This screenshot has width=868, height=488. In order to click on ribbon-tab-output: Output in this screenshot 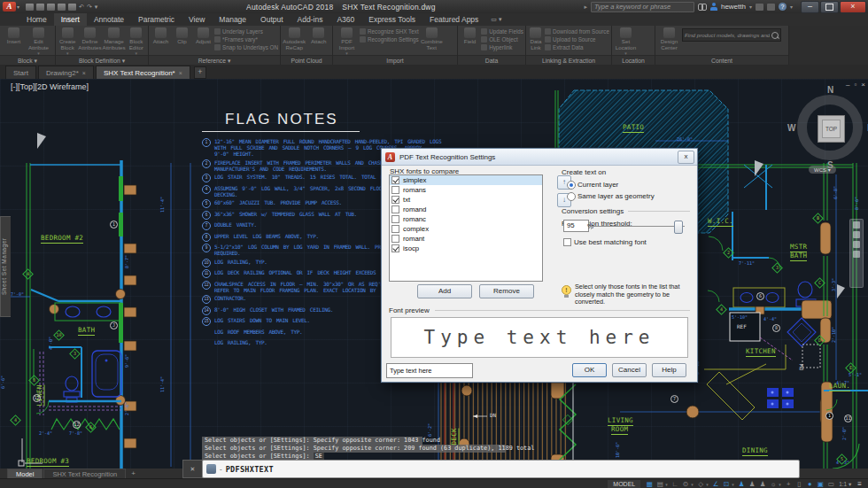, I will do `click(272, 19)`.